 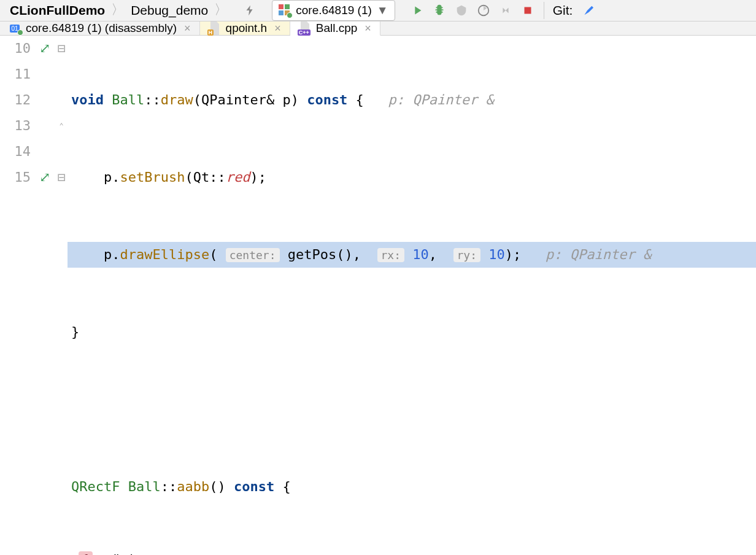 I want to click on coverage-icon, so click(x=461, y=10).